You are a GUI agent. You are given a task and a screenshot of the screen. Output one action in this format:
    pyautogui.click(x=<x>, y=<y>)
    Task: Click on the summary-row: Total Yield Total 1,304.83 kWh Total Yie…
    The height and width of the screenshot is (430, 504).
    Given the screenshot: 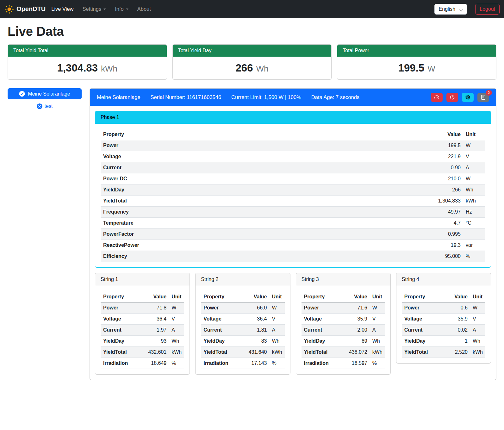 What is the action you would take?
    pyautogui.click(x=252, y=62)
    